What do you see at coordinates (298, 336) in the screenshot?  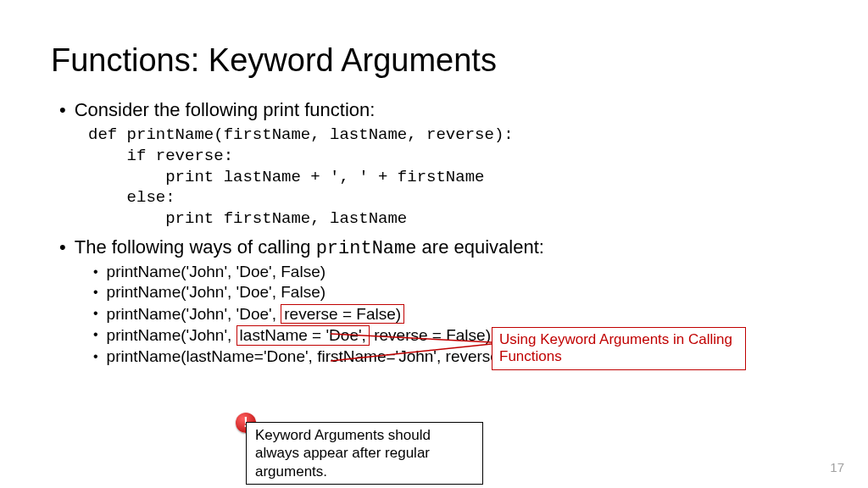 I see `call-text: printName('John', lastName = 'Doe', reve…` at bounding box center [298, 336].